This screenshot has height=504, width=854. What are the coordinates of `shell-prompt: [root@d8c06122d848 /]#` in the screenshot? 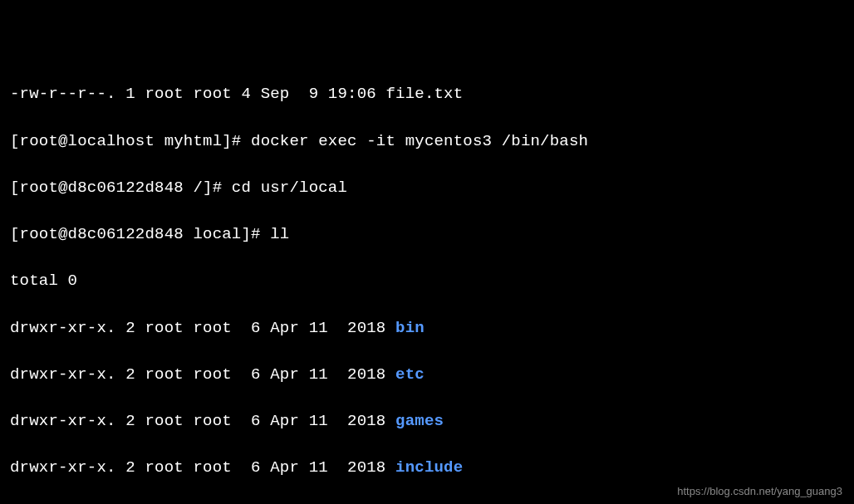 It's located at (121, 188).